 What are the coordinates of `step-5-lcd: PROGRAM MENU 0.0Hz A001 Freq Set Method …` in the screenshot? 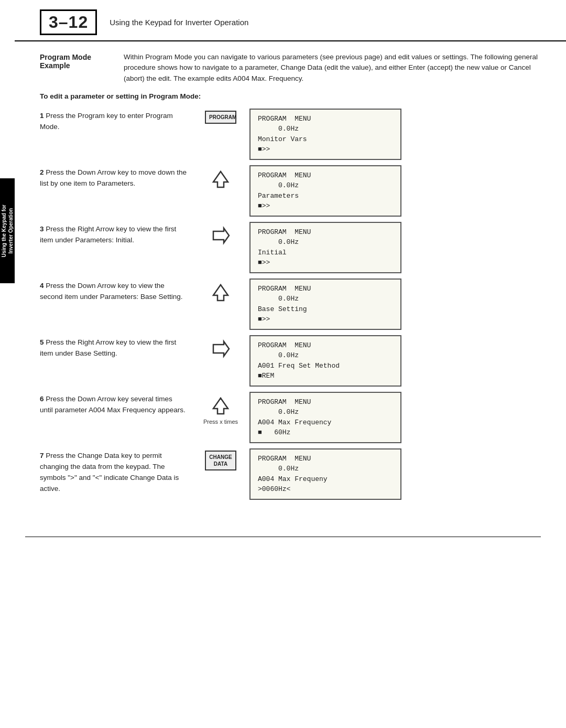 It's located at (393, 361).